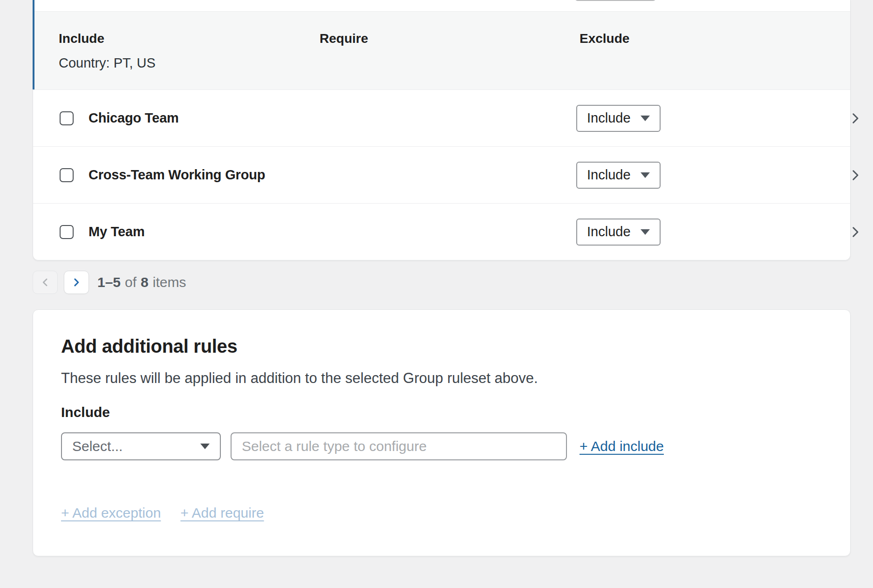  I want to click on group-row-chicago-team: Chicago Team Include, so click(442, 118).